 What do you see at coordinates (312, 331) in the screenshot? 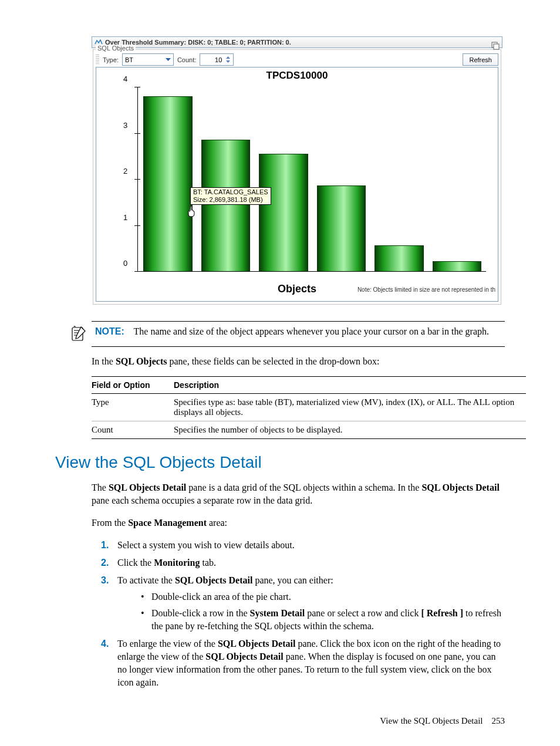
I see `note-body: The name and size of the object appears …` at bounding box center [312, 331].